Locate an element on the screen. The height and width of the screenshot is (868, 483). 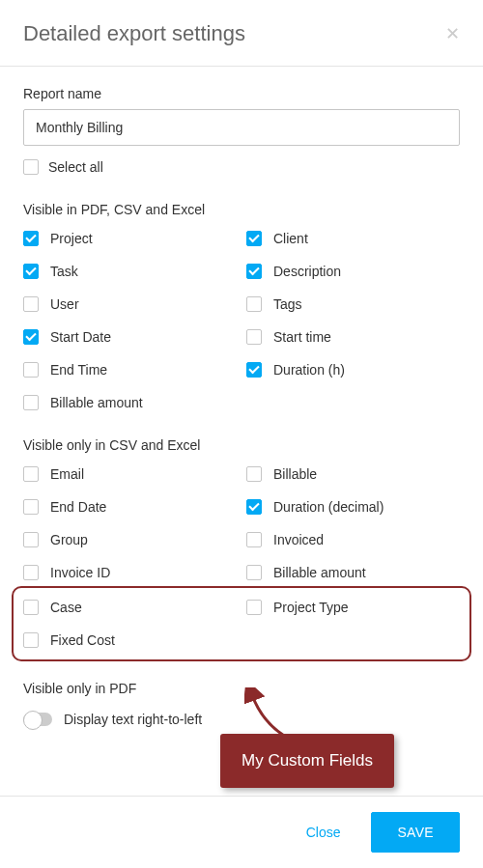
field-billable-amount-2: Billable amount is located at coordinates (354, 573).